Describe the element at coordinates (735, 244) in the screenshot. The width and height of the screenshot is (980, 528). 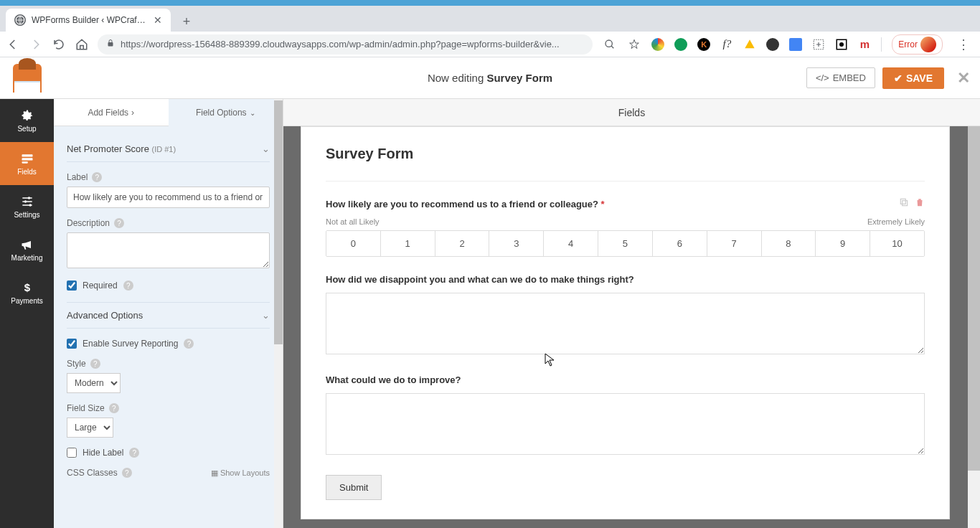
I see `nps-cell: 7` at that location.